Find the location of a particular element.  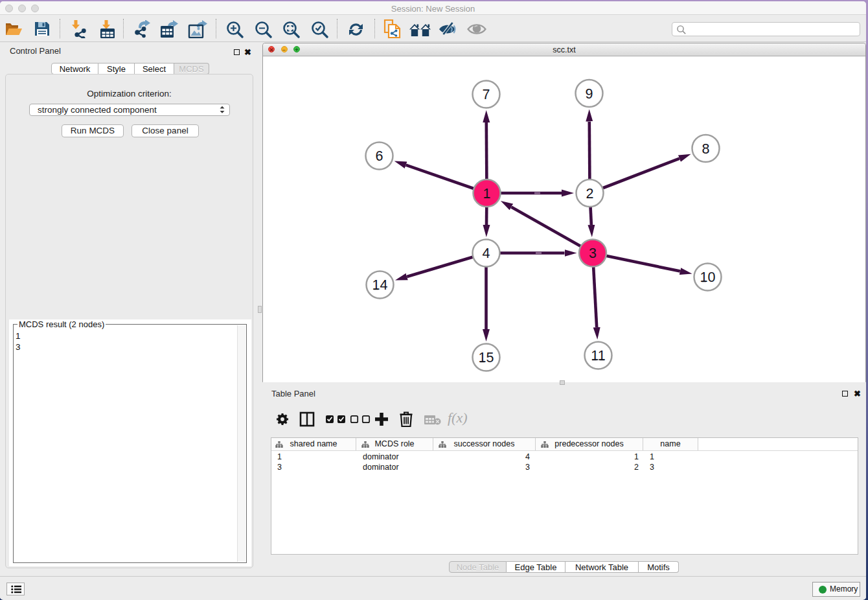

svg-text: 11 is located at coordinates (598, 356).